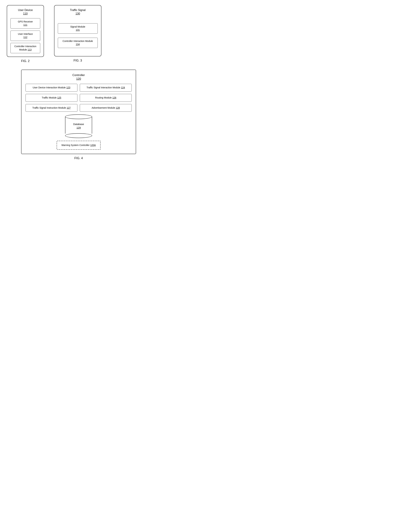 Image resolution: width=394 pixels, height=532 pixels. I want to click on routing-module-ref: 126, so click(114, 98).